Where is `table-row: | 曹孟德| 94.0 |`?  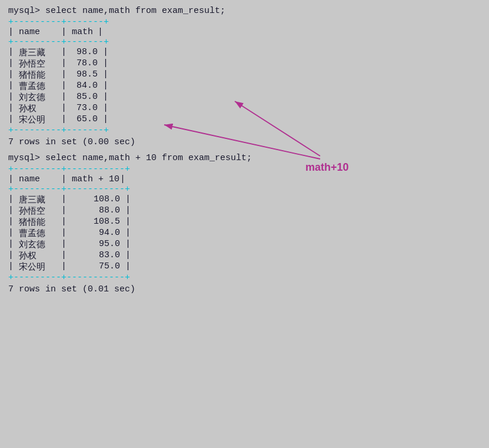 table-row: | 曹孟德| 94.0 | is located at coordinates (245, 233).